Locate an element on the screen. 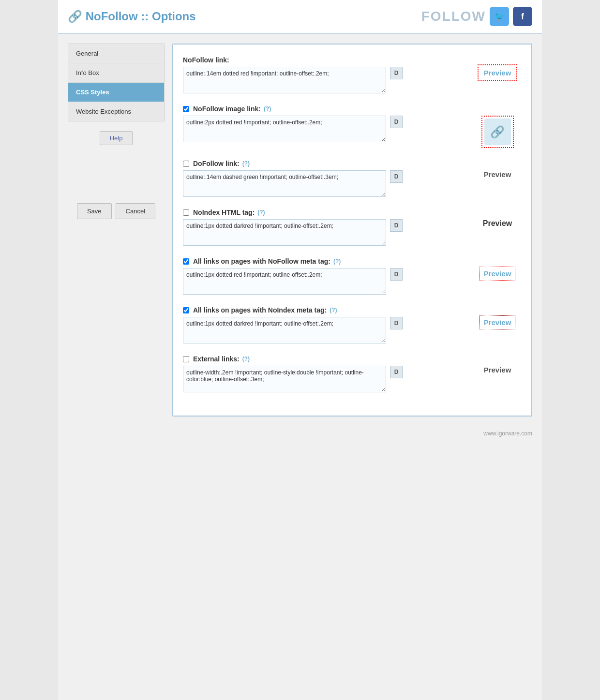 Image resolution: width=600 pixels, height=700 pixels. all-links-nofollow-meta-preview-link: Preview is located at coordinates (497, 274).